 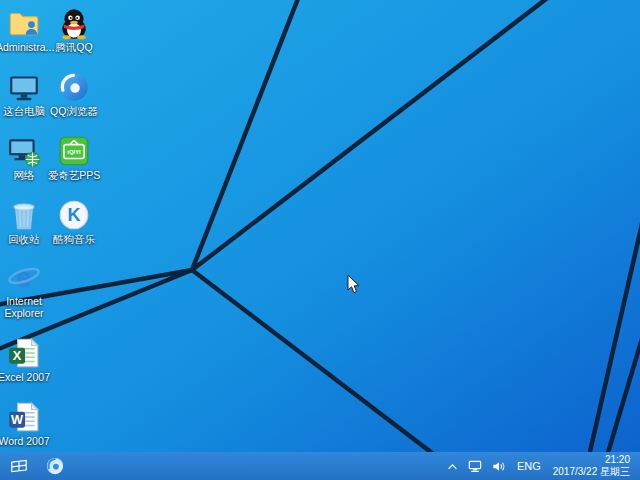 What do you see at coordinates (74, 215) in the screenshot?
I see `svg-text: K` at bounding box center [74, 215].